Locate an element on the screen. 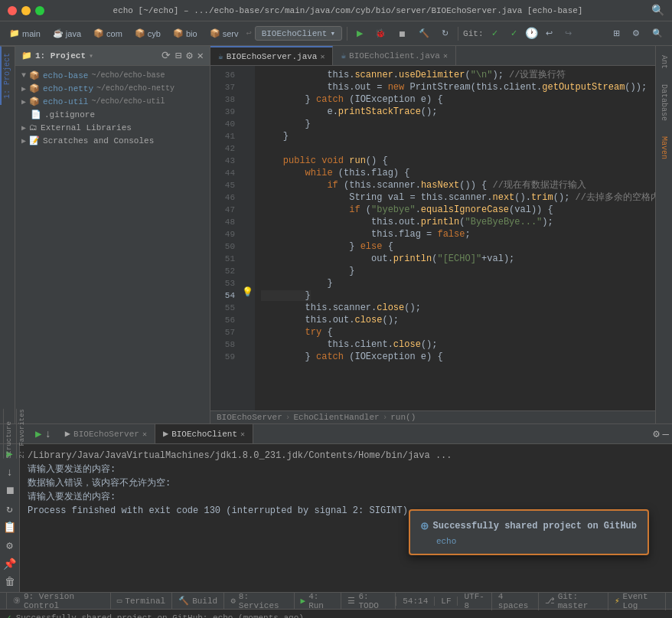 The image size is (672, 618). run-down-btn: ↓ is located at coordinates (10, 472).